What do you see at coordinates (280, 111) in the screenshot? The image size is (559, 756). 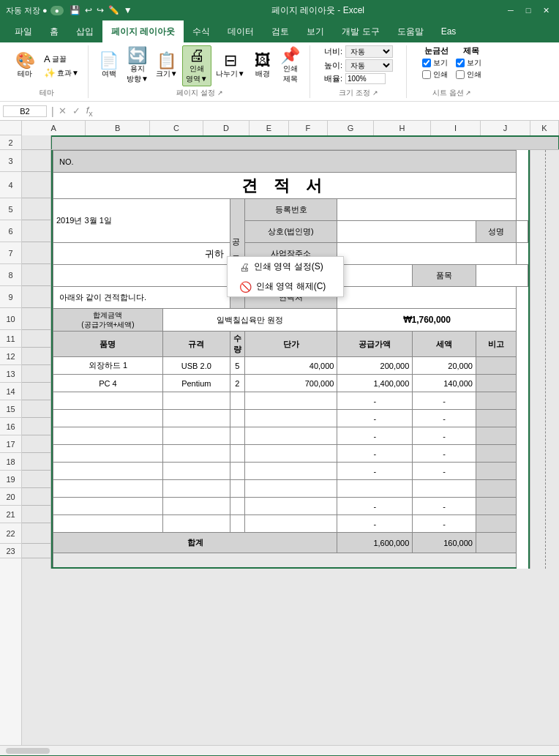 I see `formula-bar: | ✕ ✓ fx` at bounding box center [280, 111].